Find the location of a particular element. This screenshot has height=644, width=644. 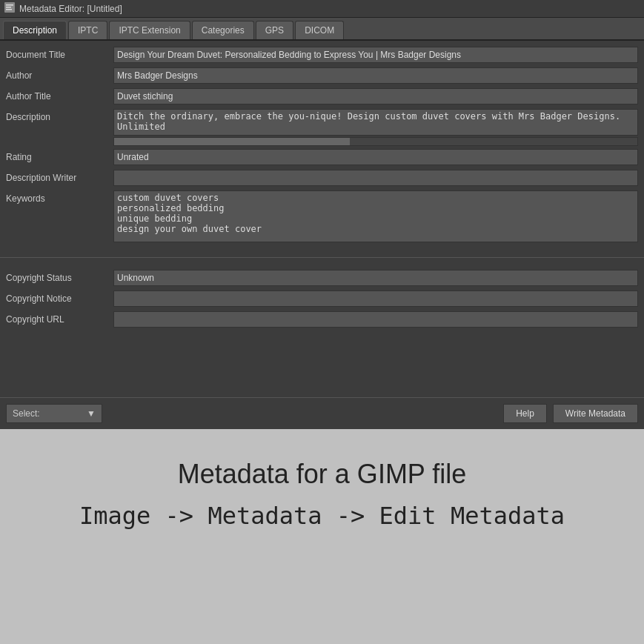

help-button: Help is located at coordinates (525, 414).